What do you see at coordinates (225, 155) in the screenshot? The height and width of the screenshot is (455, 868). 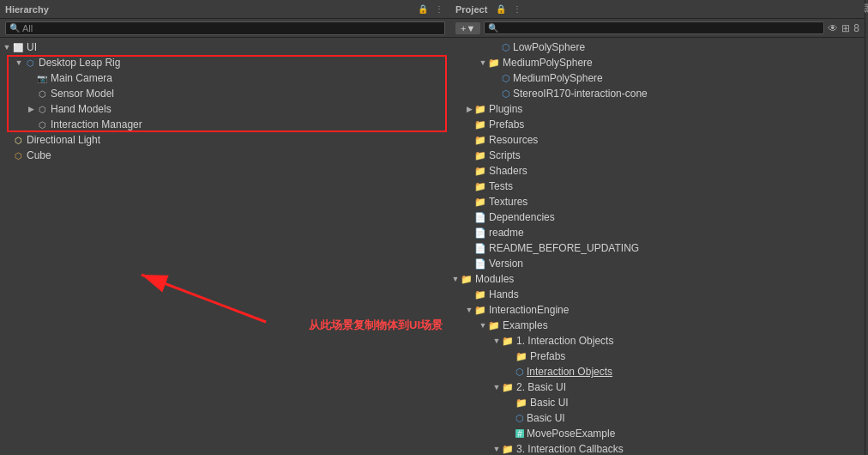 I see `tree-item-cube: ⬡ Cube` at bounding box center [225, 155].